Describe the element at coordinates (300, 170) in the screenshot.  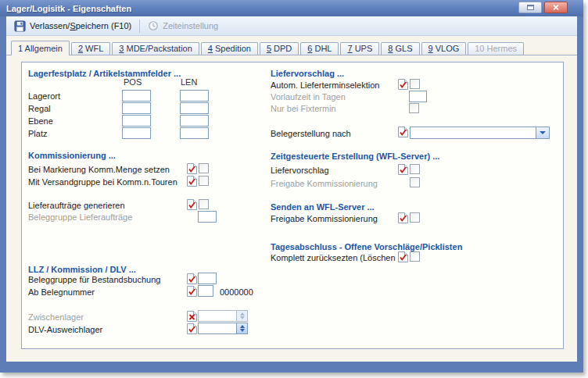
I see `label-zeitgesteuert-liefervorschlag: Liefervorschlag` at that location.